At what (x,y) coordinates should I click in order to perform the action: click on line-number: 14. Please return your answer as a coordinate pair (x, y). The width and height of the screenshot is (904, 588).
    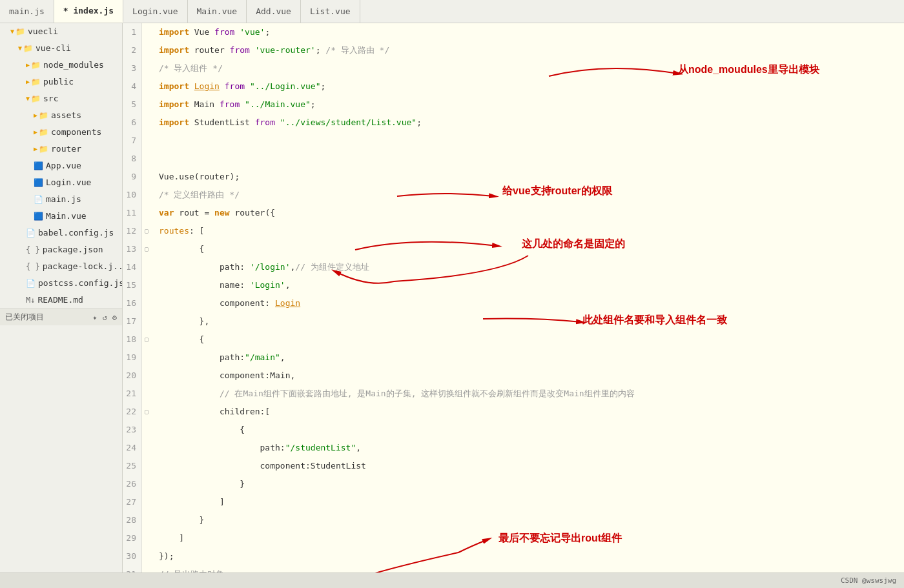
    Looking at the image, I should click on (132, 267).